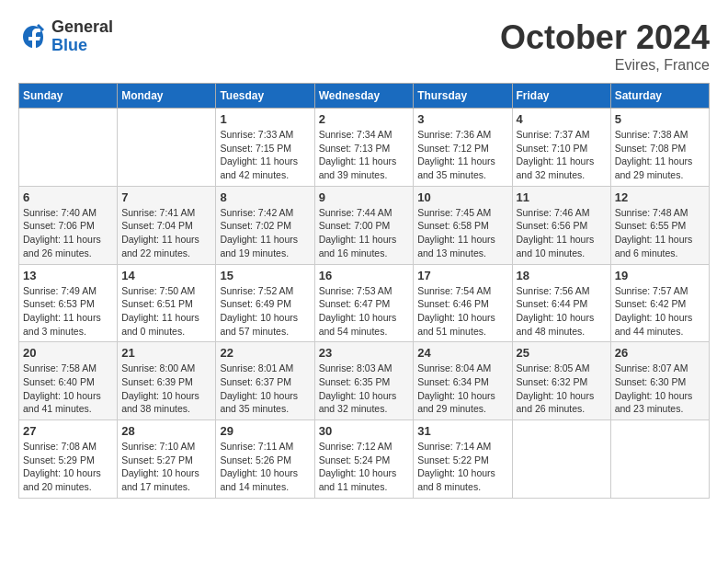 This screenshot has height=563, width=728. What do you see at coordinates (562, 276) in the screenshot?
I see `day-number: 18` at bounding box center [562, 276].